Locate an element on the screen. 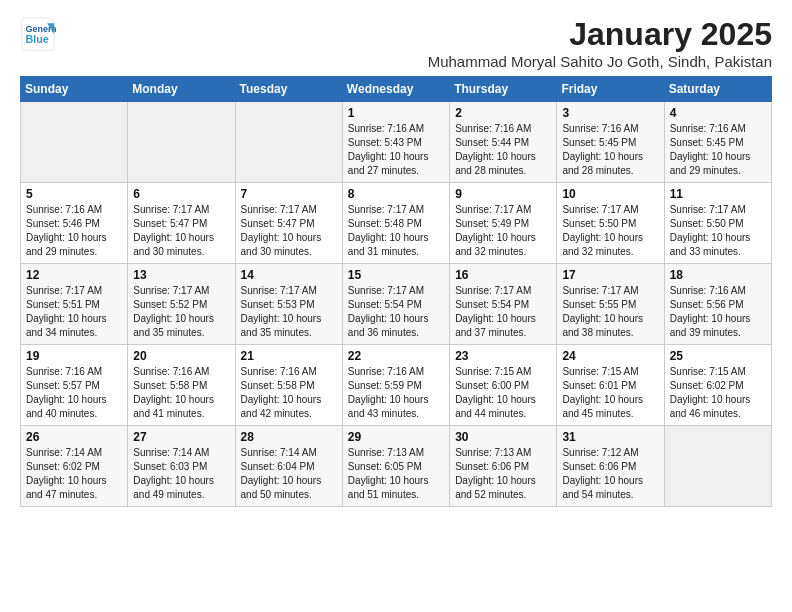  subtitle: Muhammad Moryal Sahito Jo Goth, Sindh, P… is located at coordinates (600, 62).